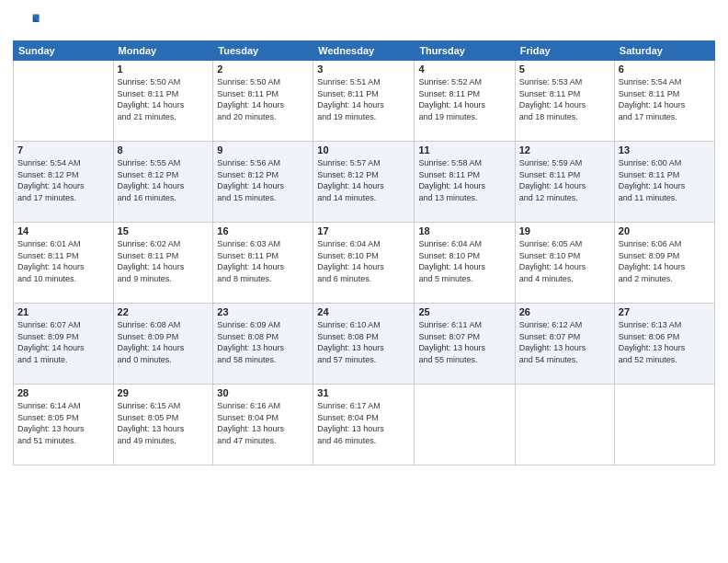 The width and height of the screenshot is (728, 563). I want to click on calendar-cell: 6Sunrise: 5:54 AMSunset: 8:11 PMDaylight…, so click(664, 101).